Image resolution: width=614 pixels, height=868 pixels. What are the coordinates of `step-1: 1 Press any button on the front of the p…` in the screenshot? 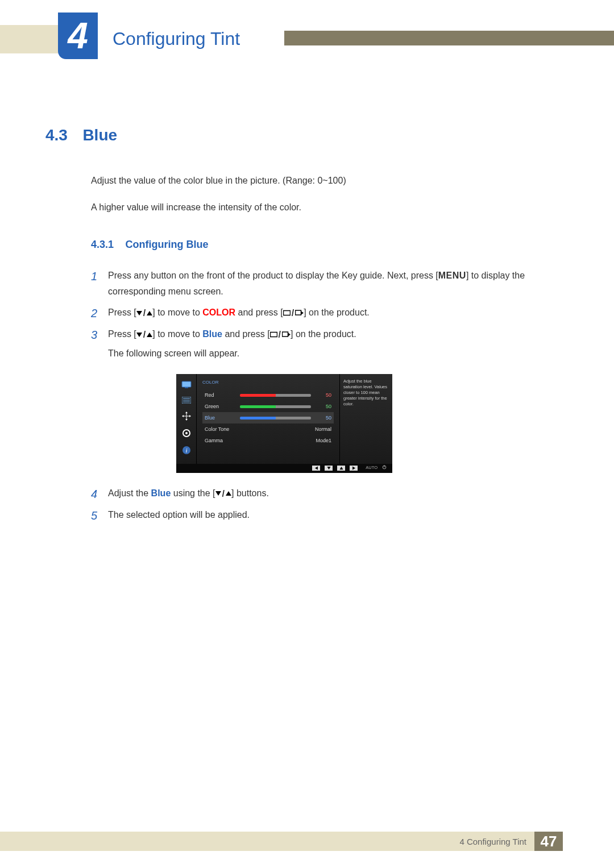 It's located at (324, 283).